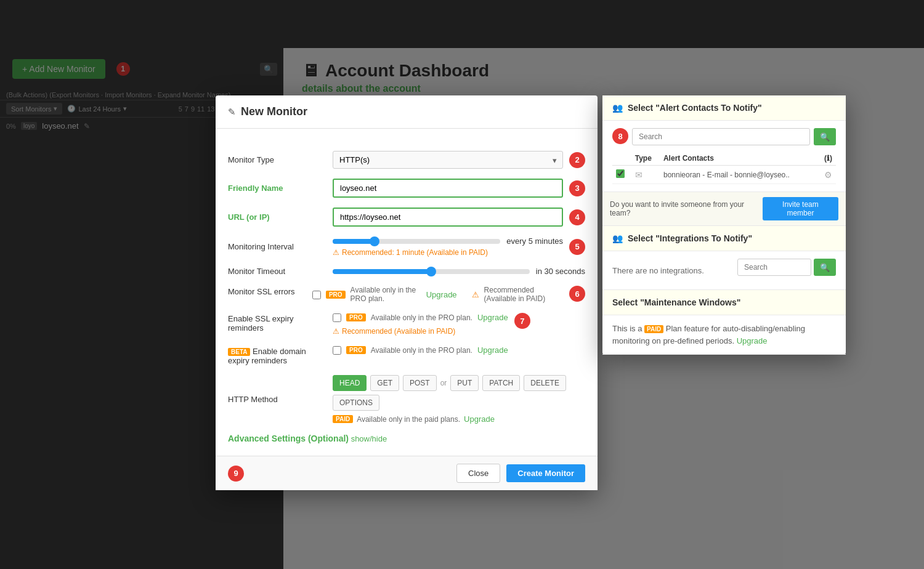  I want to click on timeout-fill, so click(382, 272).